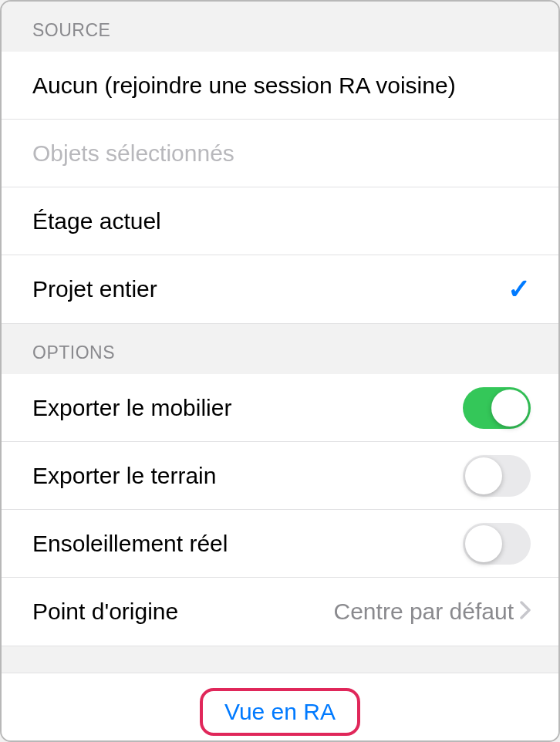 The height and width of the screenshot is (742, 560). Describe the element at coordinates (519, 289) in the screenshot. I see `checkmark-icon: ✓` at that location.